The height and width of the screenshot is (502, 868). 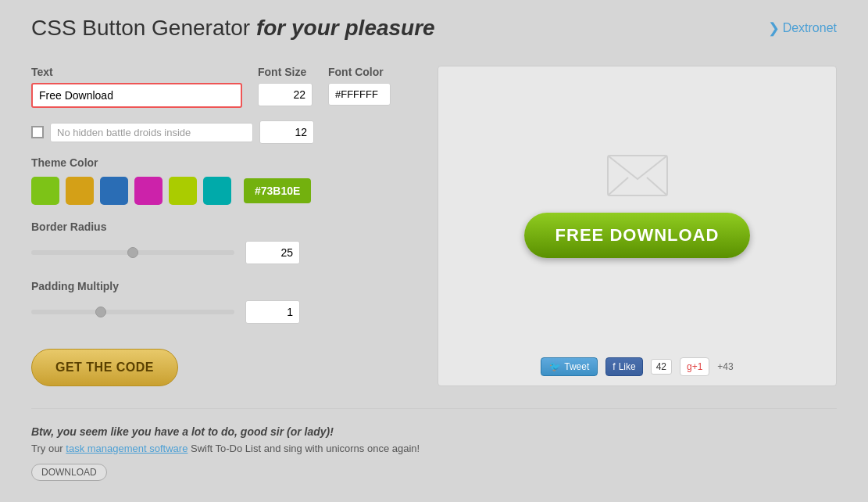 What do you see at coordinates (183, 432) in the screenshot?
I see `bottom-italic-text: Btw, you seem like you have a lot to do,…` at bounding box center [183, 432].